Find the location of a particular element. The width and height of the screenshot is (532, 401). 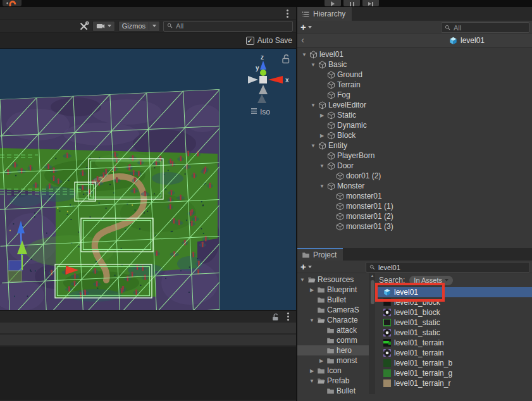

hierarchy-item: monster01 (3) is located at coordinates (415, 226).